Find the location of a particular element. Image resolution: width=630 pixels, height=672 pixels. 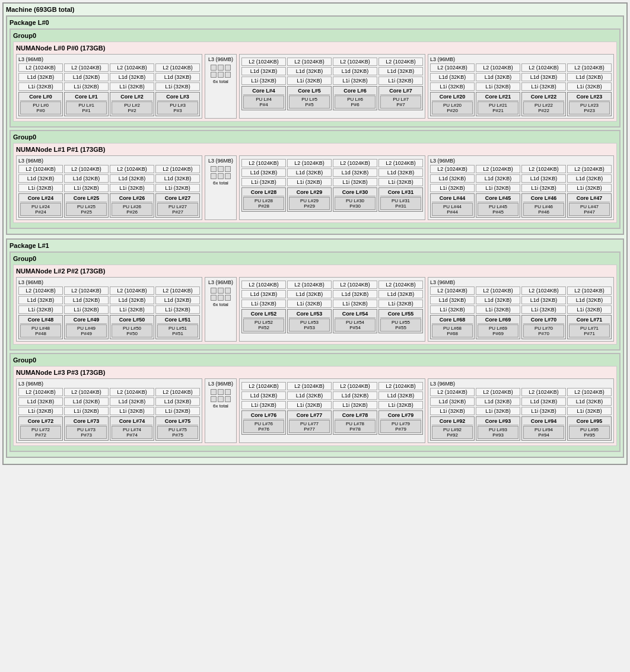

core-label: Core L#45 is located at coordinates (498, 199).